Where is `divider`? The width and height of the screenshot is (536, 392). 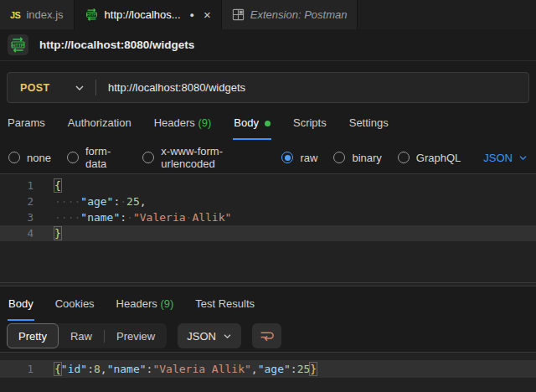
divider is located at coordinates (95, 87).